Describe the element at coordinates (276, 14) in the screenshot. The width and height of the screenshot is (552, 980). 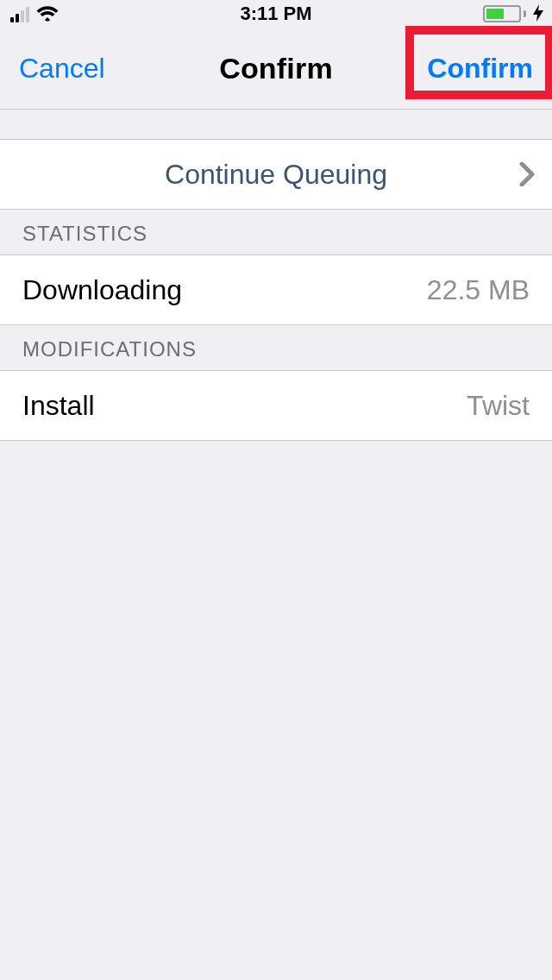
I see `status-bar: 3:11 PM` at that location.